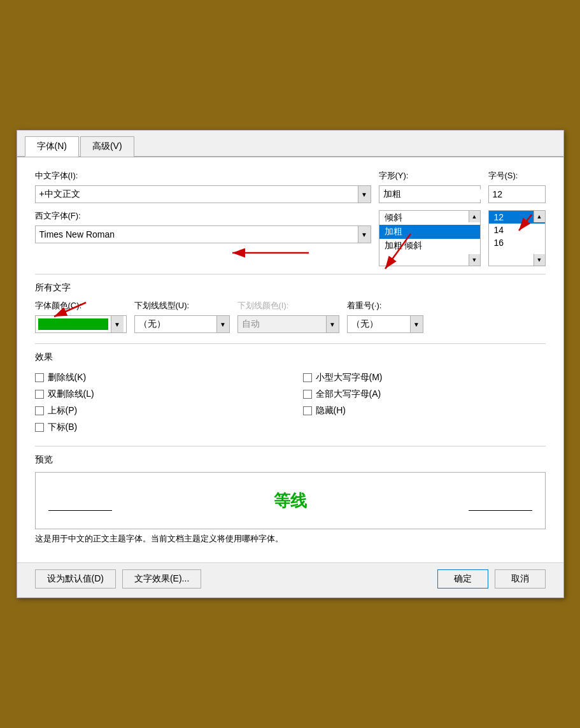 Image resolution: width=580 pixels, height=728 pixels. I want to click on checkbox-all-caps-label: 全部大写字母(A), so click(349, 394).